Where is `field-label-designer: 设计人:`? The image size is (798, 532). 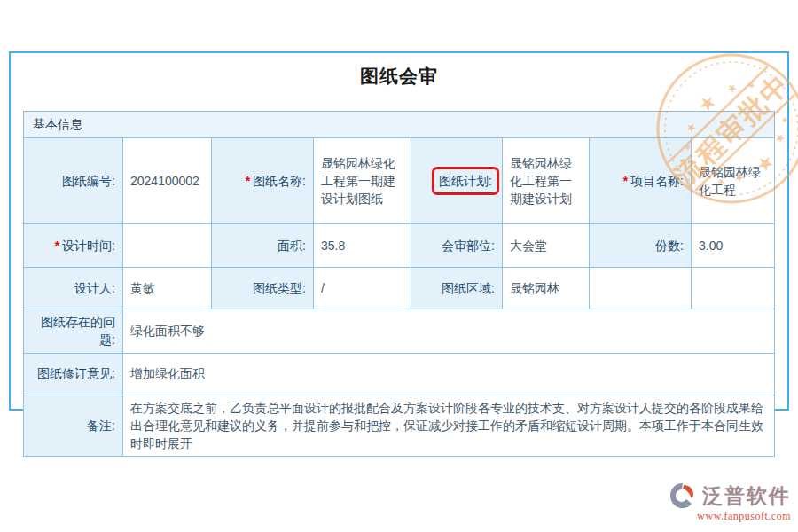
field-label-designer: 设计人: is located at coordinates (74, 289).